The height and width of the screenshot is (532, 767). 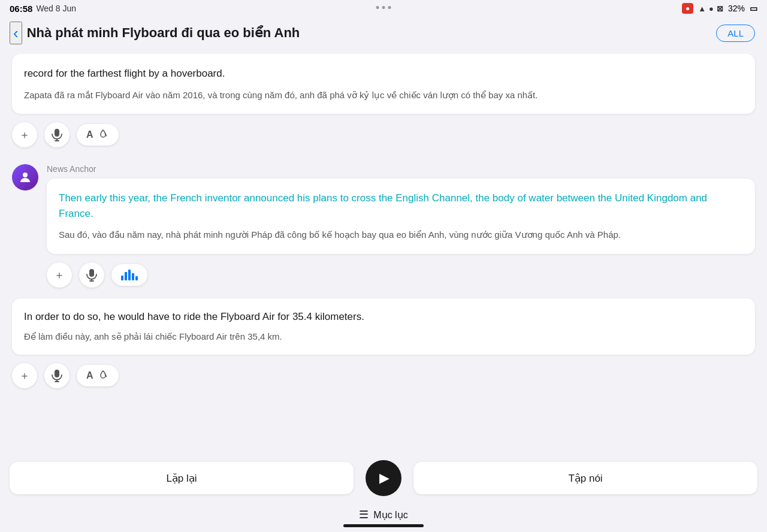 What do you see at coordinates (401, 169) in the screenshot?
I see `anchor-name: News Anchor` at bounding box center [401, 169].